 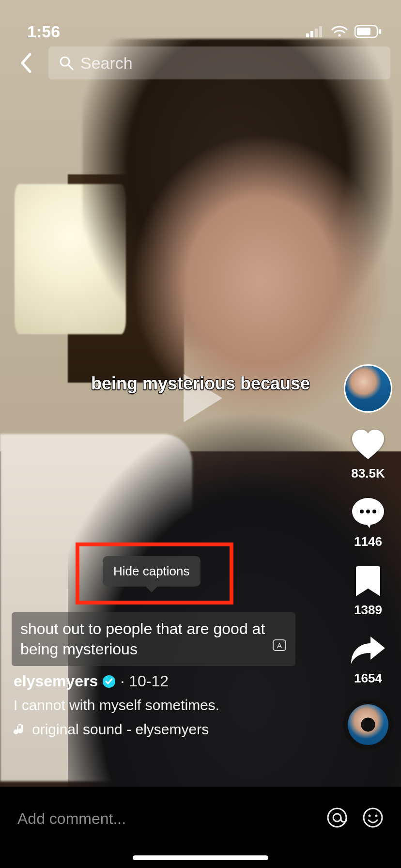 What do you see at coordinates (368, 650) in the screenshot?
I see `share-icon` at bounding box center [368, 650].